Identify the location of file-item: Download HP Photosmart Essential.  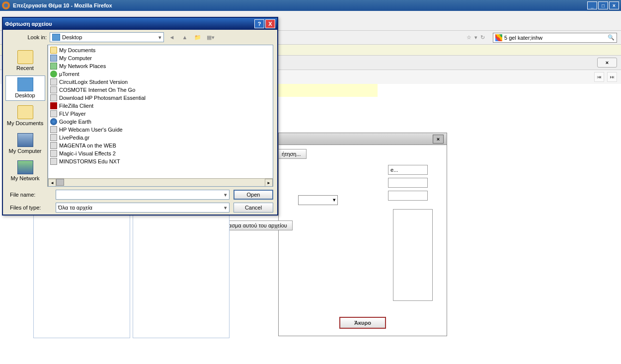
(160, 98).